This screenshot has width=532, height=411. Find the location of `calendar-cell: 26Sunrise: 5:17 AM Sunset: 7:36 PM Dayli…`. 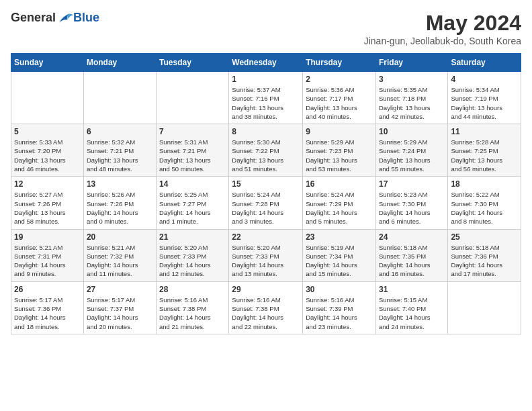

calendar-cell: 26Sunrise: 5:17 AM Sunset: 7:36 PM Dayli… is located at coordinates (48, 308).